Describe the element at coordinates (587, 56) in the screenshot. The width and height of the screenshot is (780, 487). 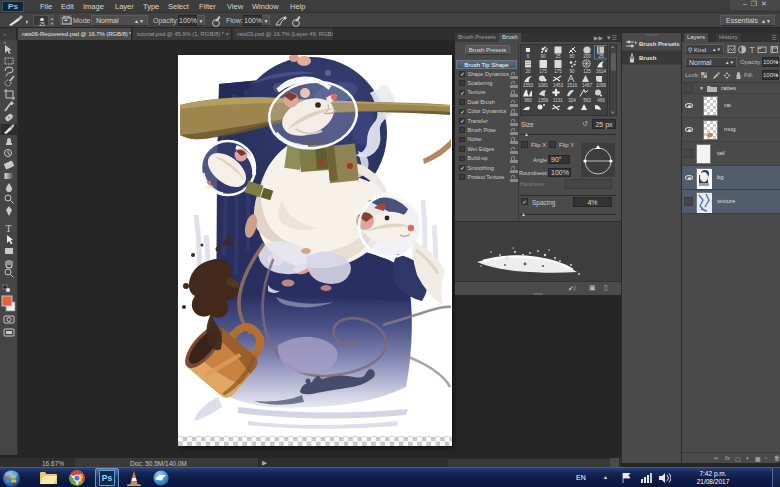
I see `svg-text: 200` at that location.